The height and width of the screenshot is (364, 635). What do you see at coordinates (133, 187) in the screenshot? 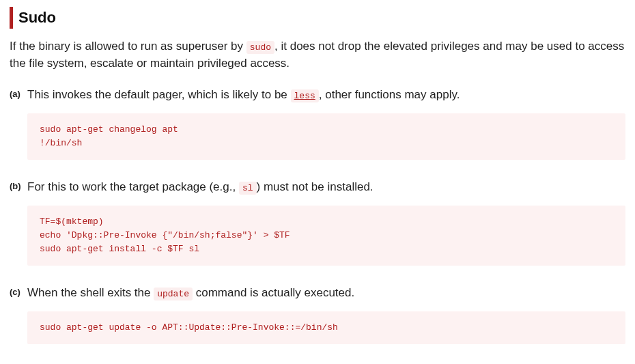
I see `step-b-text-pre: For this to work the target package (e.g…` at bounding box center [133, 187].